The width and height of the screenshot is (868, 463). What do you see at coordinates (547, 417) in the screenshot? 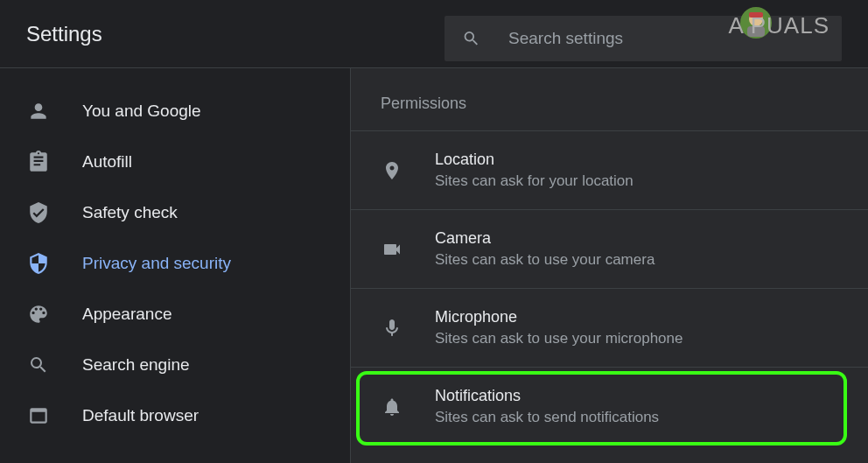
I see `permission-subtitle: Sites can ask to send notifications` at bounding box center [547, 417].